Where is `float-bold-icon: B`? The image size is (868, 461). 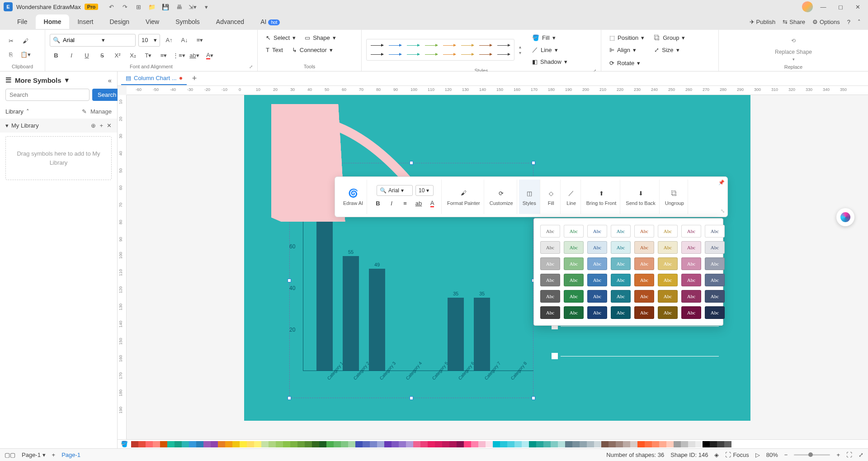
float-bold-icon: B is located at coordinates (378, 203).